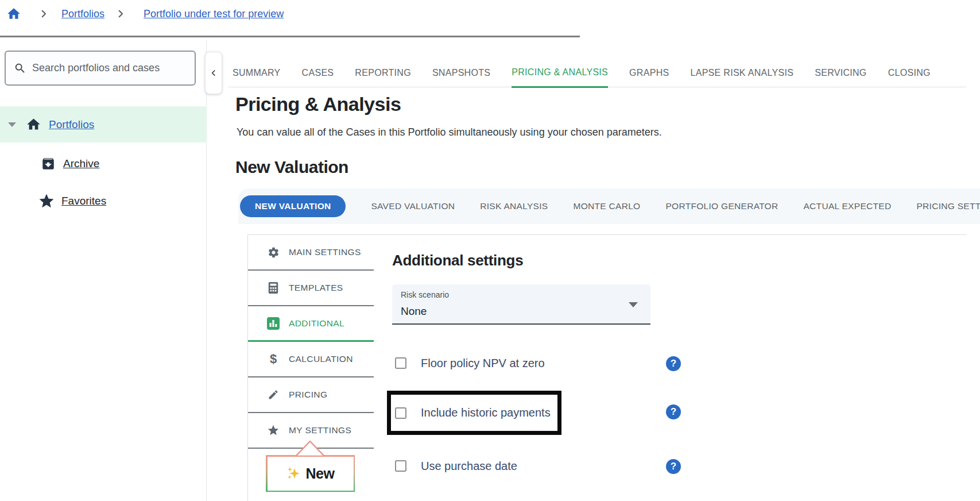 This screenshot has height=501, width=980. Describe the element at coordinates (310, 448) in the screenshot. I see `callout-pointer-icon` at that location.